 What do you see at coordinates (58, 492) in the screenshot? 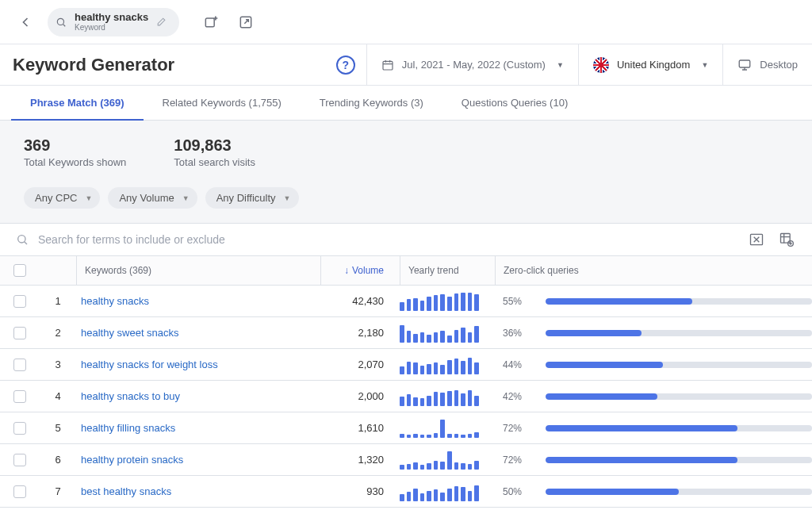
I see `row-index: 7` at bounding box center [58, 492].